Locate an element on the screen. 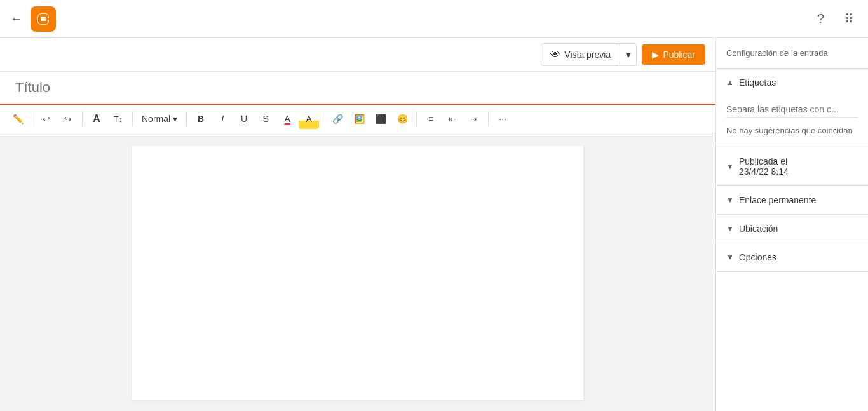 This screenshot has width=868, height=411. published-info: Publicada el 23/4/22 8:14 is located at coordinates (764, 166).